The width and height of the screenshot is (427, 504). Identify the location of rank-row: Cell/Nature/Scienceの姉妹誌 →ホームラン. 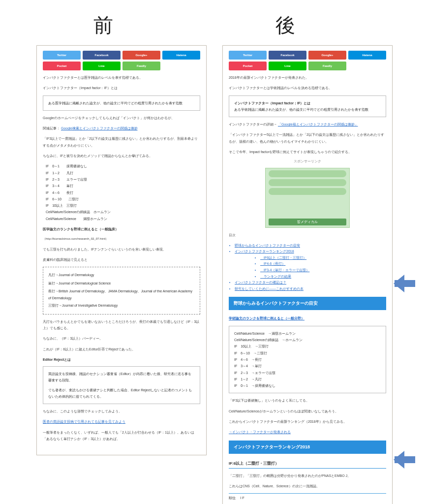
(307, 340).